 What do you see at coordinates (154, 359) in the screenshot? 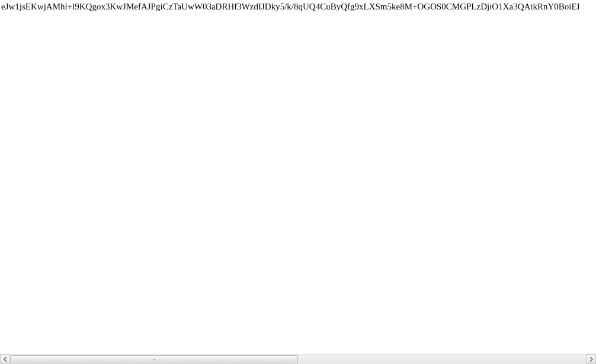
I see `scrollbar-thumb: ···` at bounding box center [154, 359].